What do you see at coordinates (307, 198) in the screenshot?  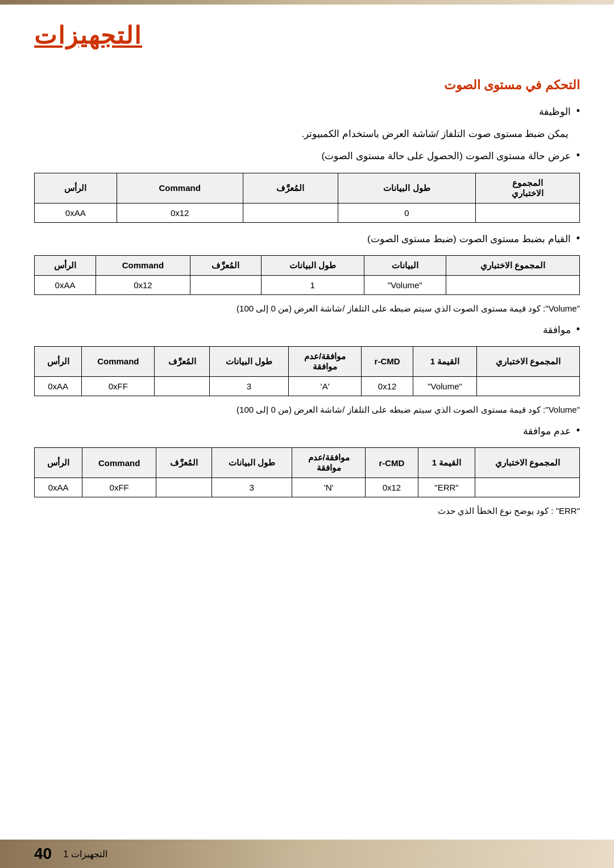 I see `table1: الرأس Command المُعرَّف طول البيانات الم…` at bounding box center [307, 198].